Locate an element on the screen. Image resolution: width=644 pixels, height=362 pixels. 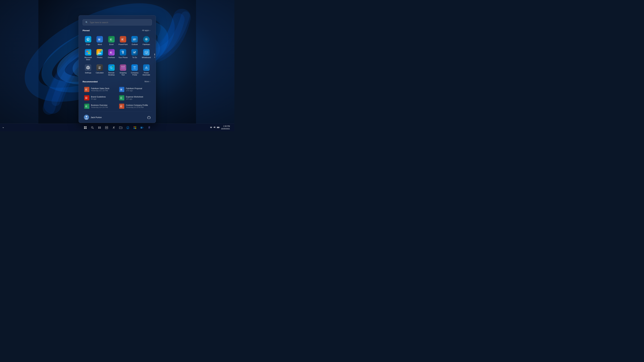
notification-bell is located at coordinates (232, 128).